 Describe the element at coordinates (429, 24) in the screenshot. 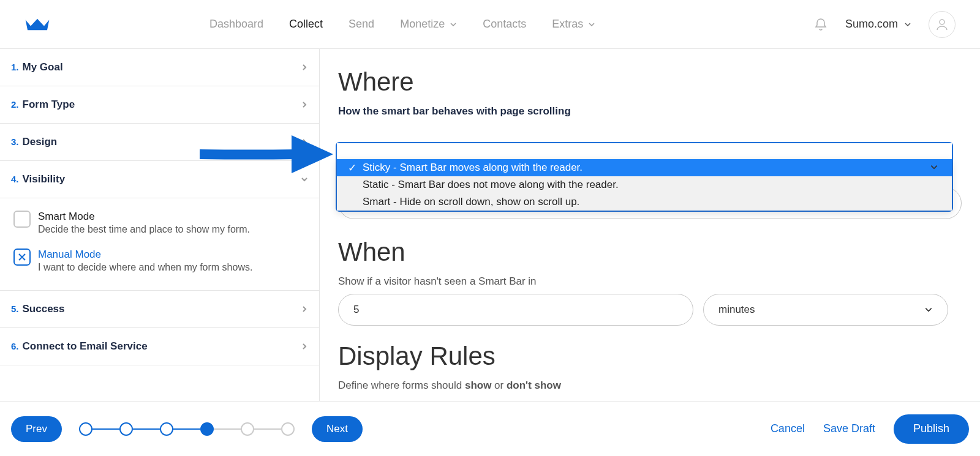

I see `nav-monetize: Monetize` at that location.